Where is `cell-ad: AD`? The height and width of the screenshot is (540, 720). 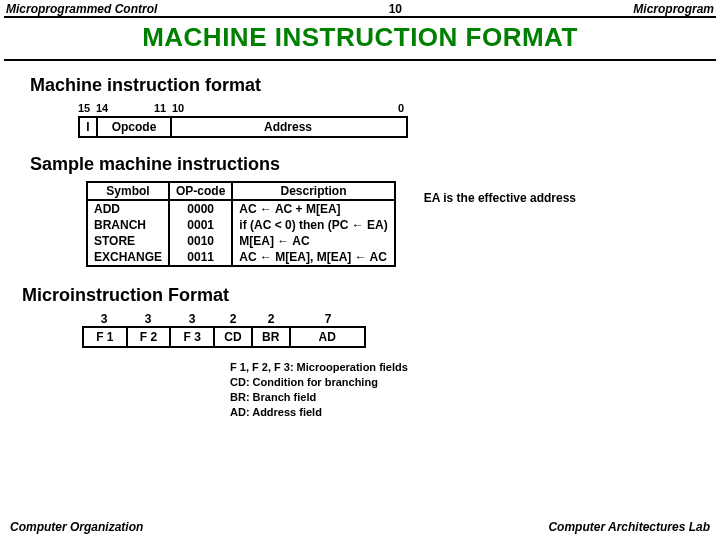 cell-ad: AD is located at coordinates (328, 337).